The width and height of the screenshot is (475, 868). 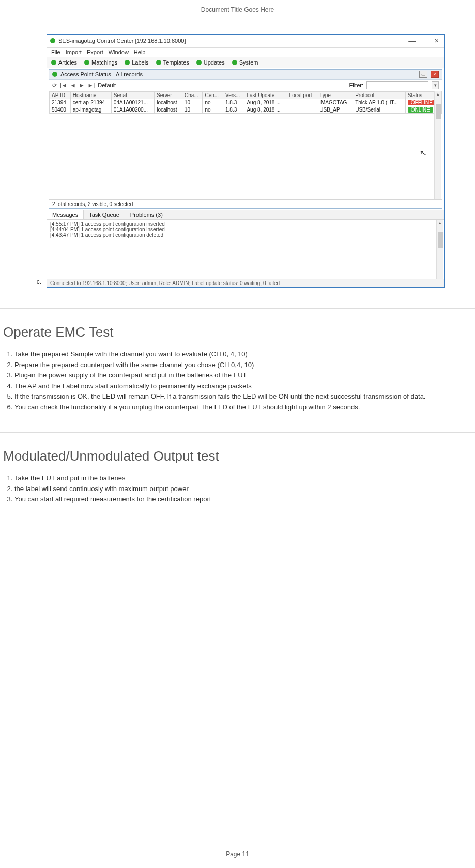 What do you see at coordinates (36, 282) in the screenshot?
I see `list-bullet-c: c.` at bounding box center [36, 282].